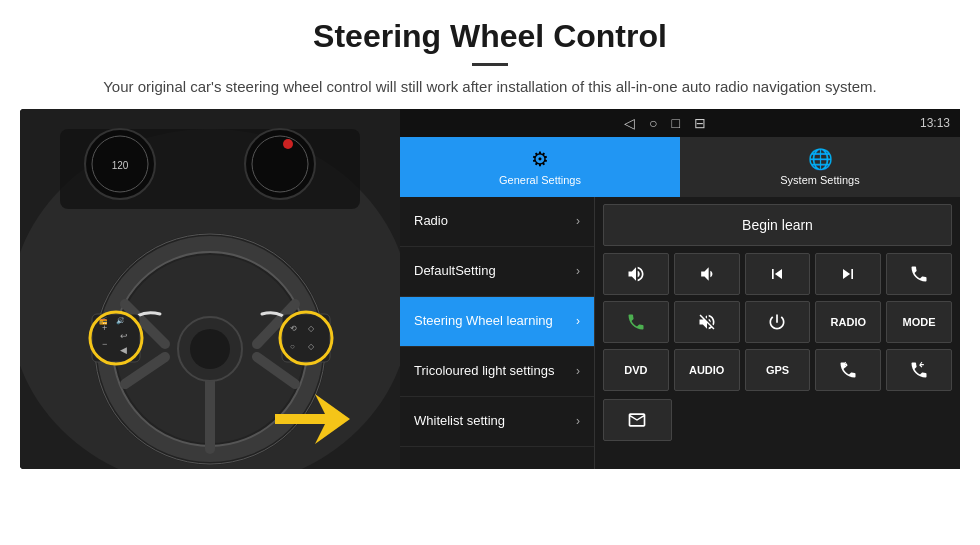 The width and height of the screenshot is (980, 545). What do you see at coordinates (455, 272) in the screenshot?
I see `settings-default-label: DefaultSetting` at bounding box center [455, 272].